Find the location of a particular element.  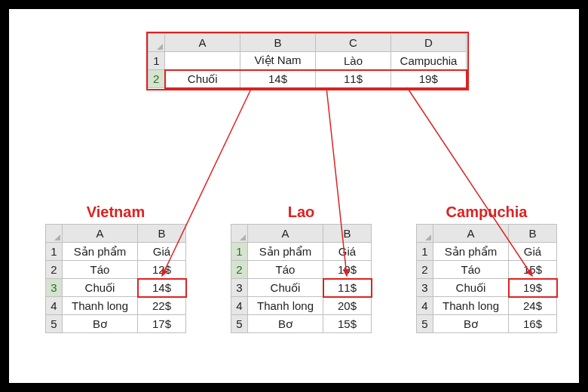

cell: 24$ is located at coordinates (533, 306).